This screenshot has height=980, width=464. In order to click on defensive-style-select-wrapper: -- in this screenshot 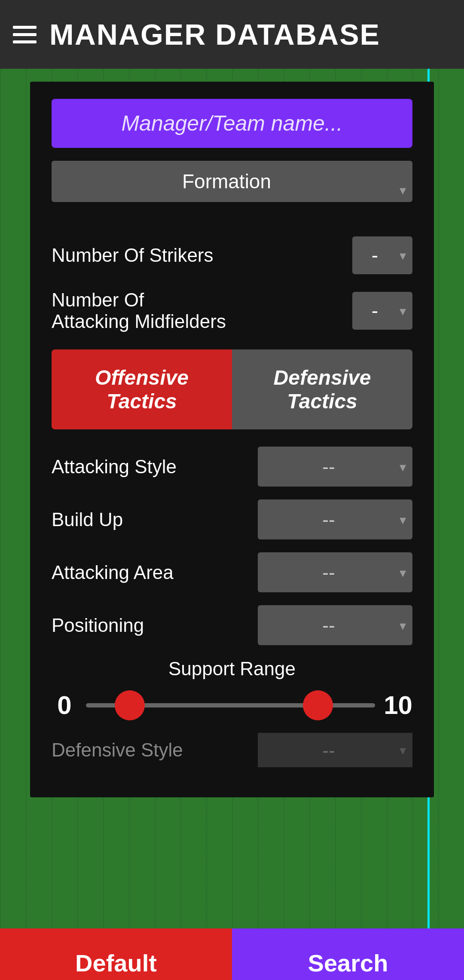, I will do `click(335, 750)`.